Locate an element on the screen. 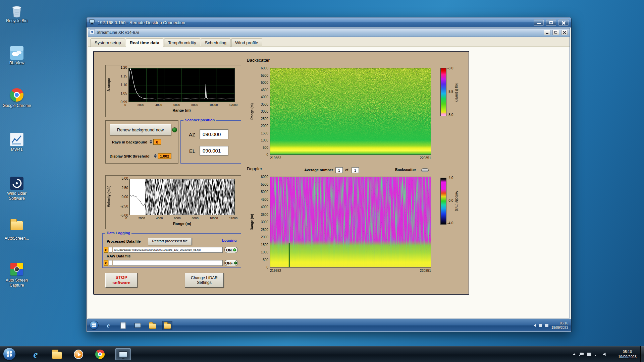  remote-system-tray: 05:10 19/09/2023 is located at coordinates (551, 325).